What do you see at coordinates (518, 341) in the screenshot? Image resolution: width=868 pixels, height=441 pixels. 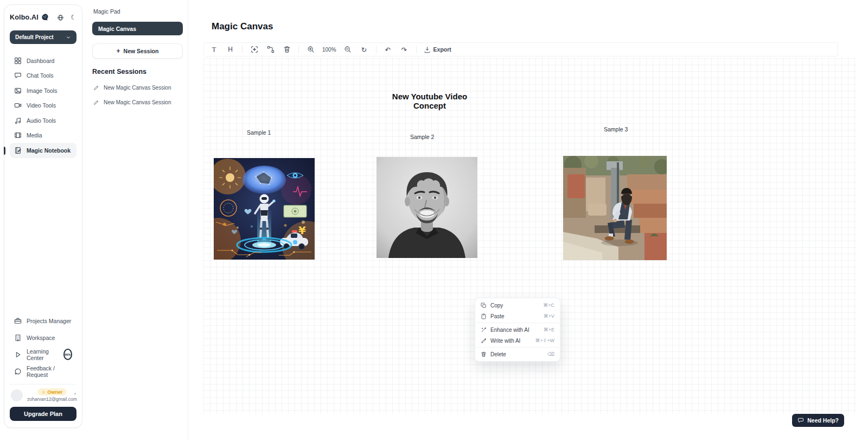 I see `menu-item-write-with-ai: Write with AI ⌘+⇧+W` at bounding box center [518, 341].